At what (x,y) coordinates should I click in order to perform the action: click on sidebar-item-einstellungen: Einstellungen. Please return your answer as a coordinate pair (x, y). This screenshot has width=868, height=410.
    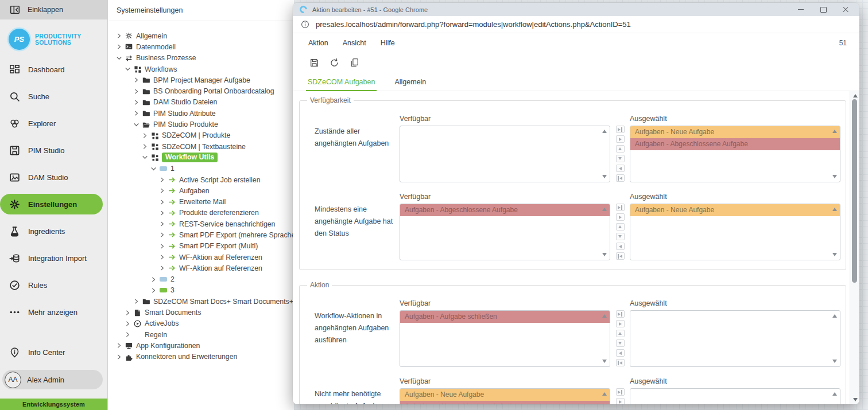
    Looking at the image, I should click on (52, 204).